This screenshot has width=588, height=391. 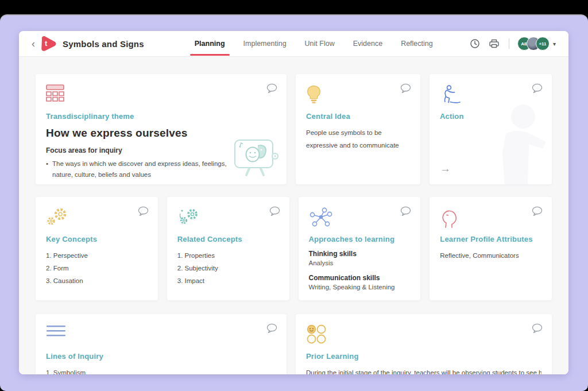 I want to click on tab-implementing: Implementing, so click(x=265, y=44).